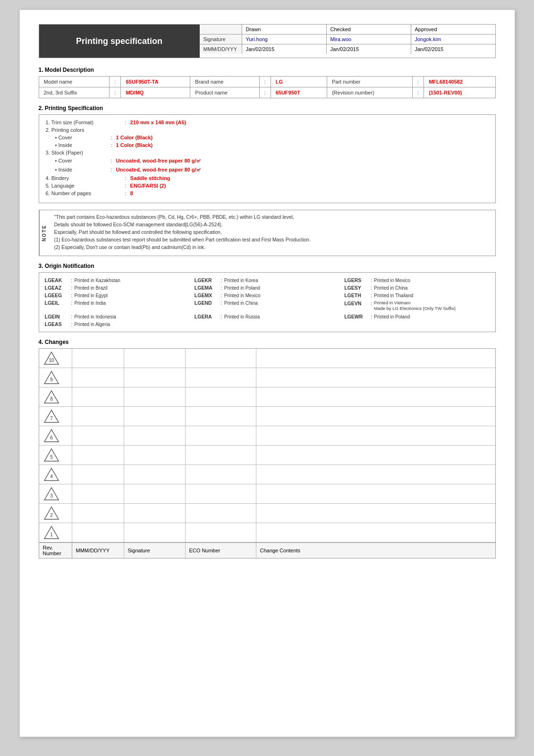 This screenshot has height=756, width=534. Describe the element at coordinates (156, 93) in the screenshot. I see `suffix-value: MD/MQ` at that location.